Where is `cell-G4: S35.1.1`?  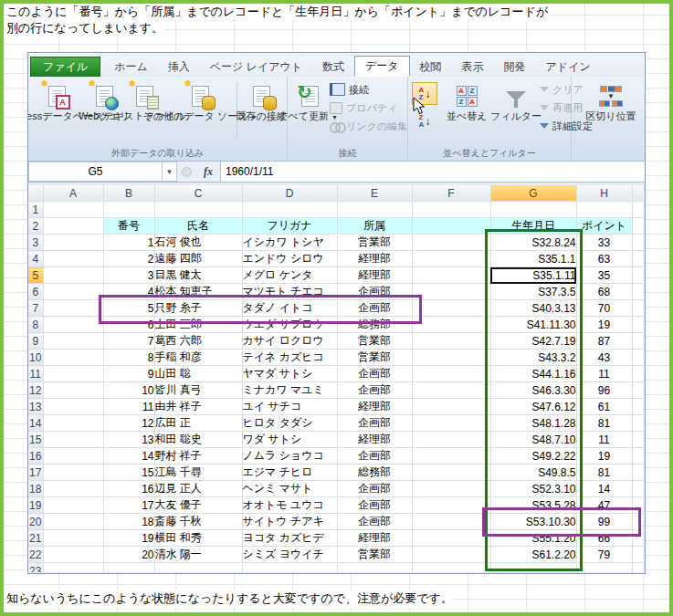 cell-G4: S35.1.1 is located at coordinates (533, 259).